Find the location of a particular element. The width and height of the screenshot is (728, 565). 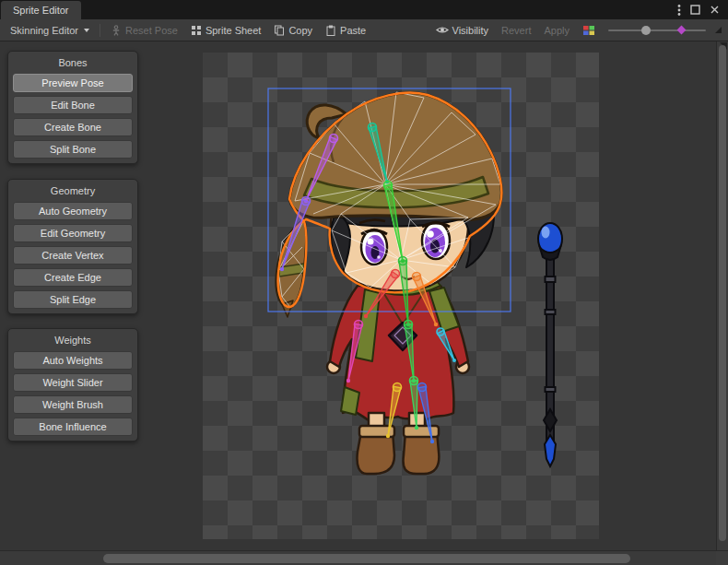

window-tab: Sprite Editor is located at coordinates (41, 10).